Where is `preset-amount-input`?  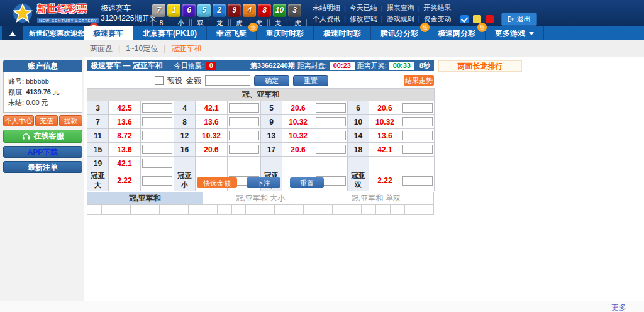
preset-amount-input is located at coordinates (228, 81).